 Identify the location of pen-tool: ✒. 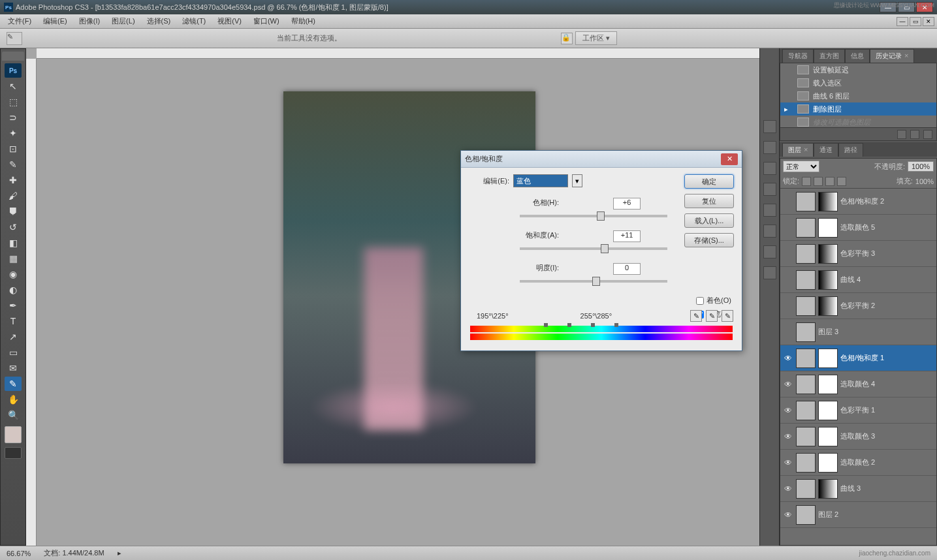
(13, 305).